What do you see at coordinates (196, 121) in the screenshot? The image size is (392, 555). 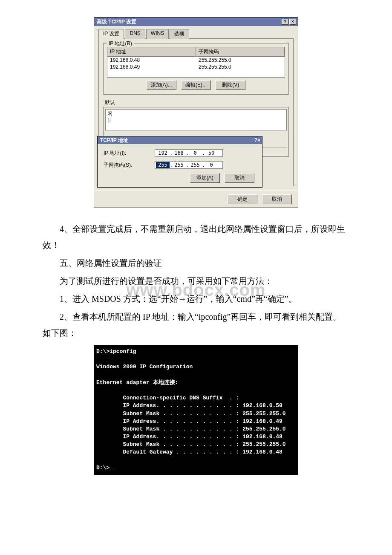 I see `list-item: 1!` at bounding box center [196, 121].